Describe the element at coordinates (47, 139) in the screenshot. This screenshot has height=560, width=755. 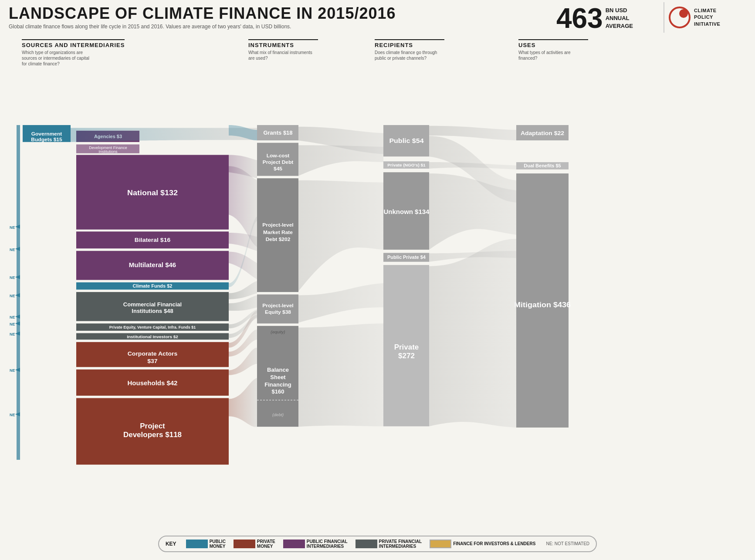
I see `svg-text: Budgets $15` at that location.